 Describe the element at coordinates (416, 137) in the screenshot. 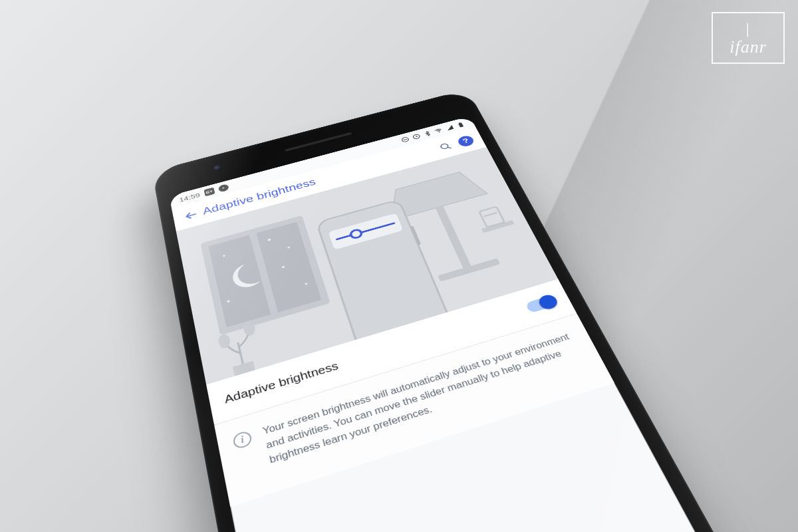

I see `clock-icon` at that location.